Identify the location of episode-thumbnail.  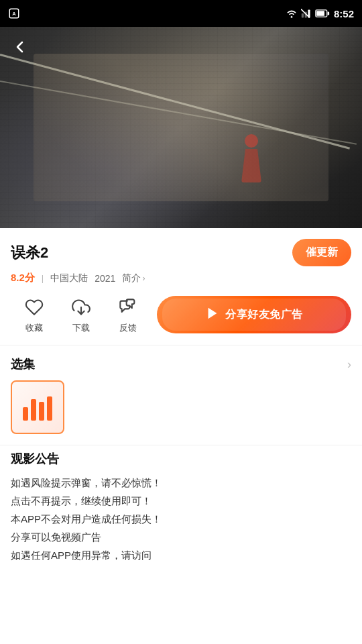
(38, 407).